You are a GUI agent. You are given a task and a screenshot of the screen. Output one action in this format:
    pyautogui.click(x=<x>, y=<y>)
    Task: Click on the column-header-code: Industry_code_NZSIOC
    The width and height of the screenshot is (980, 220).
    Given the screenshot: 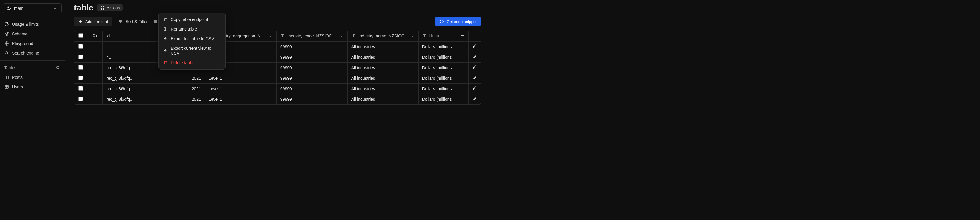 What is the action you would take?
    pyautogui.click(x=312, y=36)
    